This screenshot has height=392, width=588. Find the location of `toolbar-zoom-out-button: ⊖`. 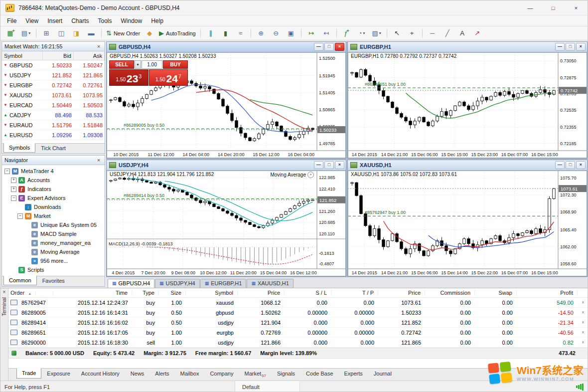

toolbar-zoom-out-button: ⊖ is located at coordinates (276, 33).